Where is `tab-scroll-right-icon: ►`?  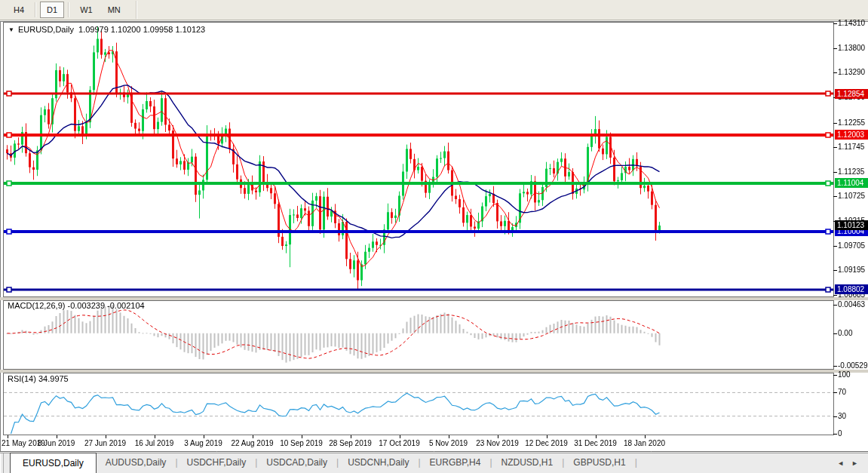 tab-scroll-right-icon: ► is located at coordinates (855, 463).